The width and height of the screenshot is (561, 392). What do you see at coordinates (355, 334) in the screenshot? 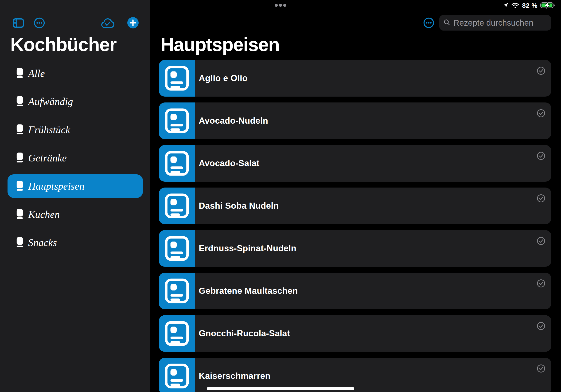
I see `recipe-row: Gnocchi-Rucola-Salat` at bounding box center [355, 334].